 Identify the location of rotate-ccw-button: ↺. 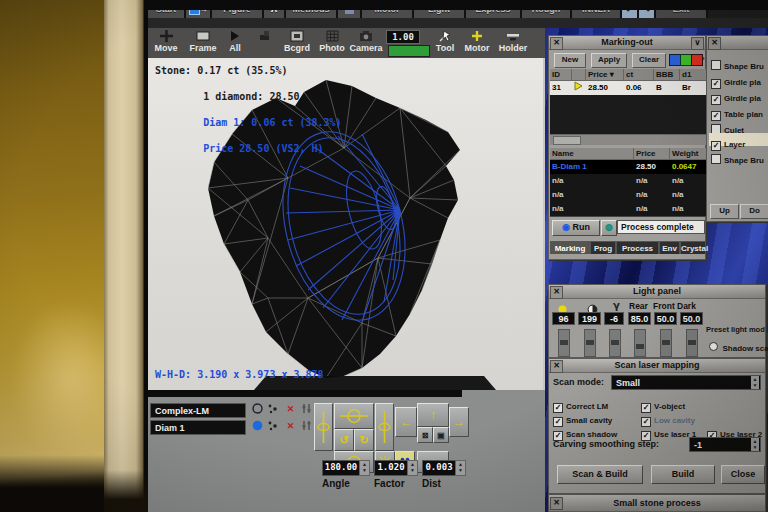
(344, 440).